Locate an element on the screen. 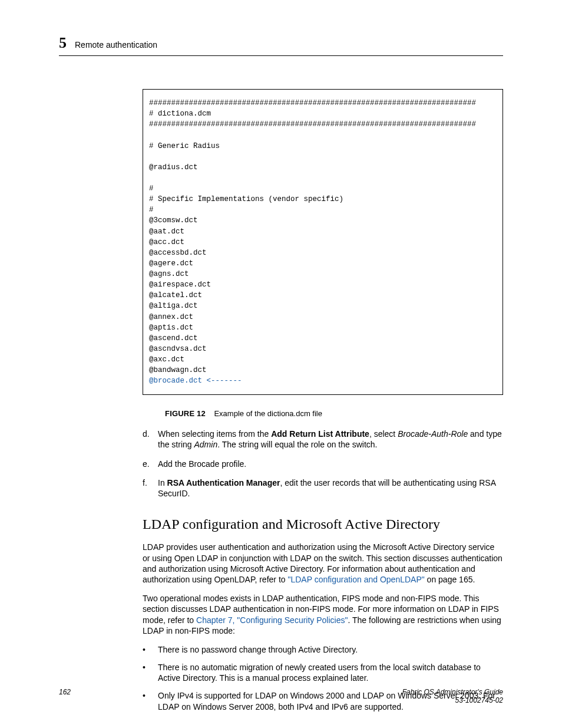 The width and height of the screenshot is (562, 728). page-footer: 162 Fabric OS Administrator's Guide 53-1… is located at coordinates (281, 696).